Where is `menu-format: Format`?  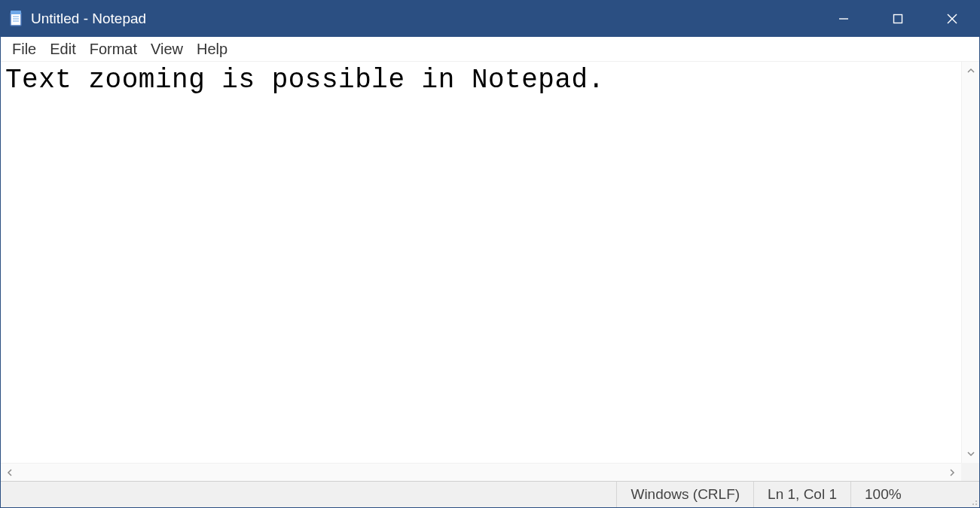 menu-format: Format is located at coordinates (113, 50).